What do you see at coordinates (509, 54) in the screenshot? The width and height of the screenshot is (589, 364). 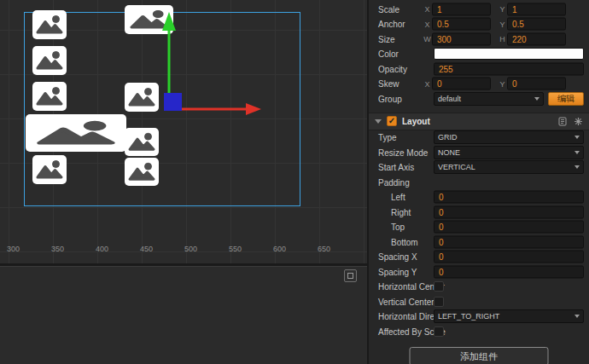 I see `color-swatch` at bounding box center [509, 54].